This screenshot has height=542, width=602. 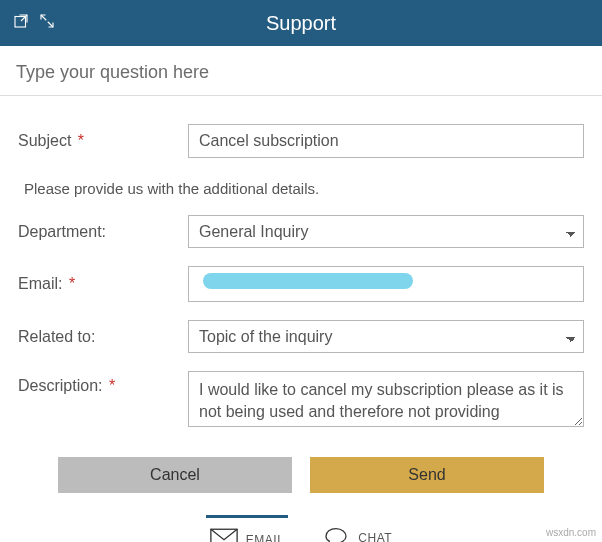 What do you see at coordinates (301, 475) in the screenshot?
I see `button-row: Cancel Send` at bounding box center [301, 475].